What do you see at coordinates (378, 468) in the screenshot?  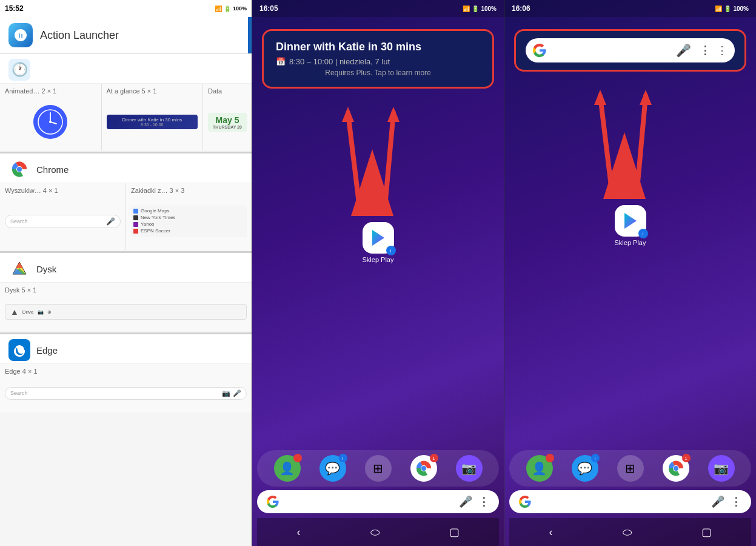 I see `apps-dock-icon: ⊞` at bounding box center [378, 468].